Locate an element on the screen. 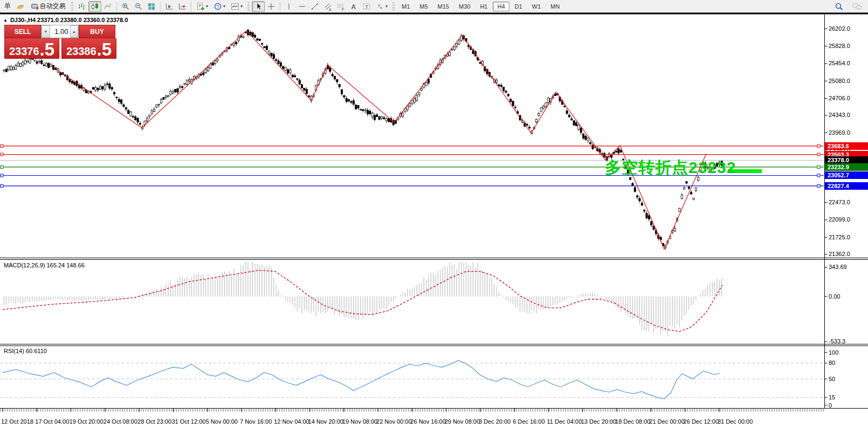  timeframe-button-m30: M30 is located at coordinates (465, 6).